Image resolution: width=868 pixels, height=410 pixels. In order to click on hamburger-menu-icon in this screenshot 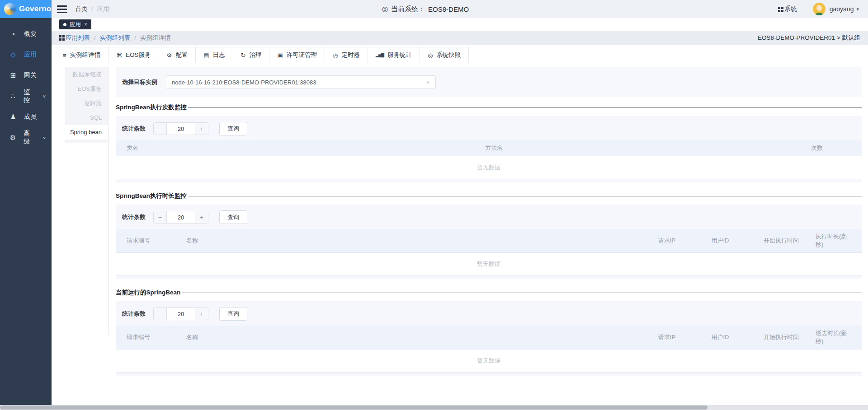, I will do `click(62, 9)`.